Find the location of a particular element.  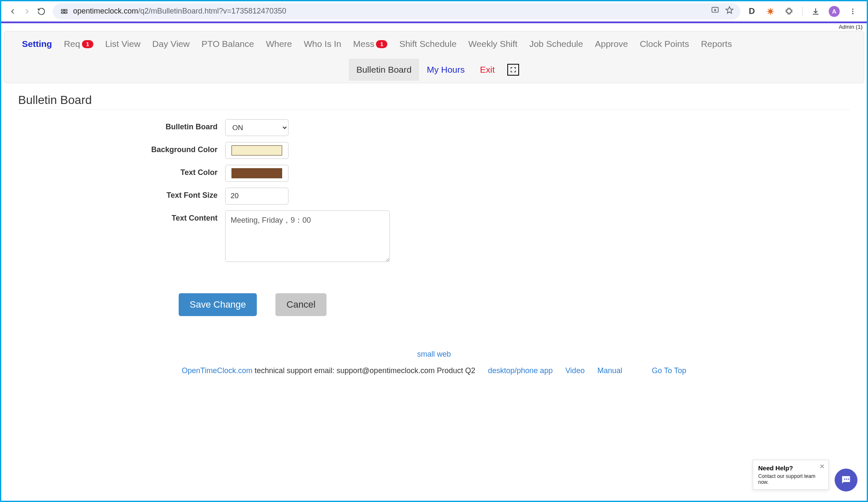

reload-icon is located at coordinates (41, 11).